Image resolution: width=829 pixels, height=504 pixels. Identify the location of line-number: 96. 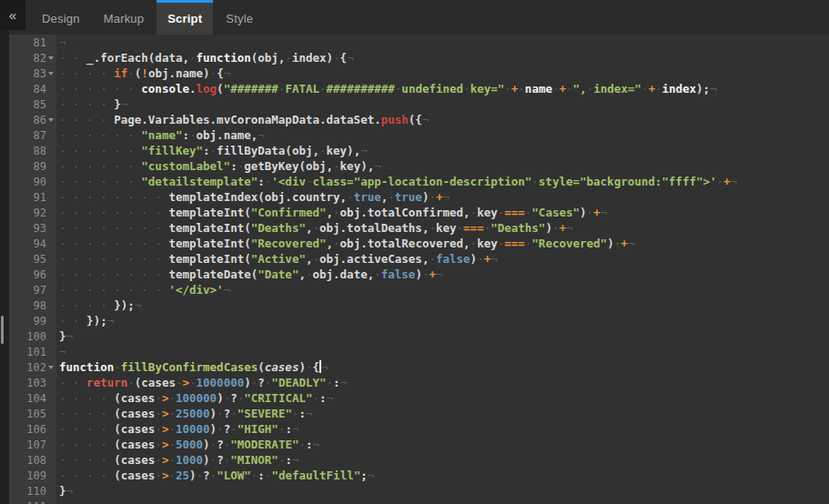
(27, 275).